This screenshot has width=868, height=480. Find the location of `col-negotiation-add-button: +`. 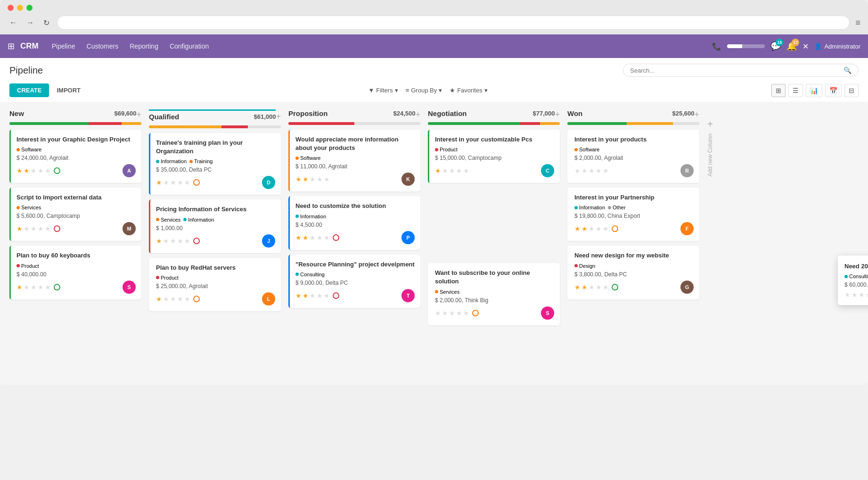

col-negotiation-add-button: + is located at coordinates (557, 115).